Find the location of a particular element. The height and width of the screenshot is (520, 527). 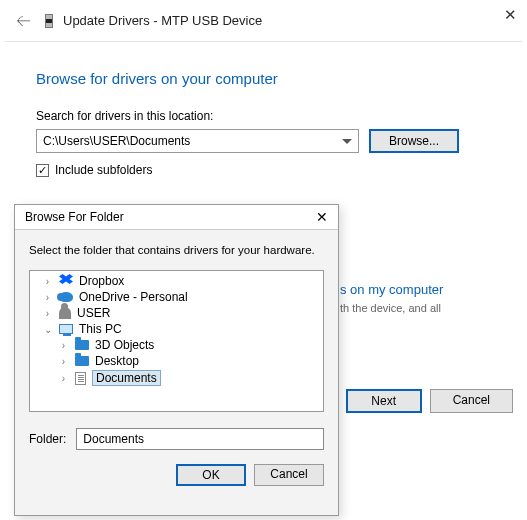

location-value: C:\Users\USER\Documents is located at coordinates (116, 141).